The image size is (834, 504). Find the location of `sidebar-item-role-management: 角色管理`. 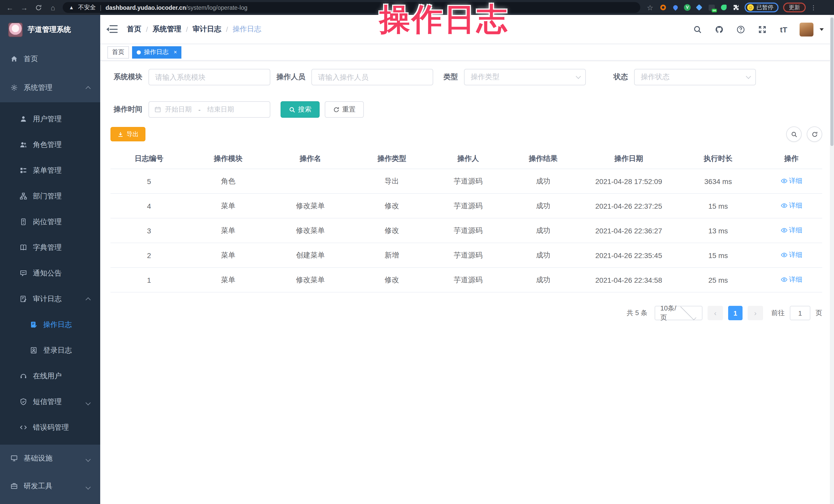

sidebar-item-role-management: 角色管理 is located at coordinates (50, 145).